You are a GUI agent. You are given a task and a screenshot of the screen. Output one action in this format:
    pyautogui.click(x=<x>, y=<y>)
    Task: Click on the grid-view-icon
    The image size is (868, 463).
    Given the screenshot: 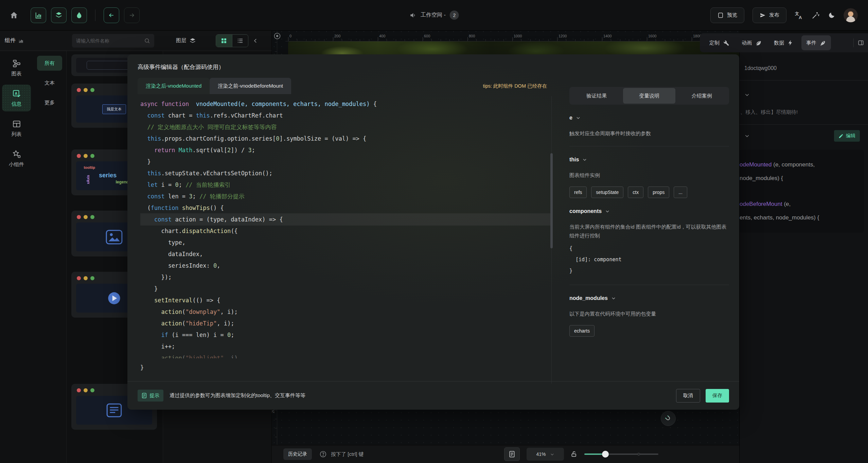 What is the action you would take?
    pyautogui.click(x=224, y=41)
    